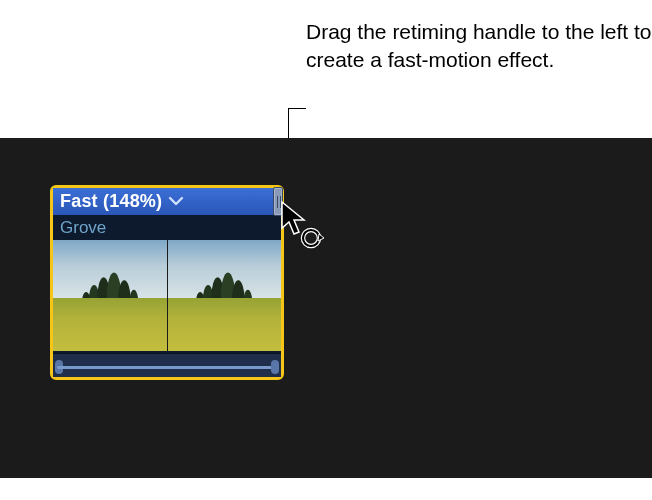 Image resolution: width=652 pixels, height=500 pixels. What do you see at coordinates (167, 282) in the screenshot?
I see `video-clip: Fast (148%) Grove` at bounding box center [167, 282].